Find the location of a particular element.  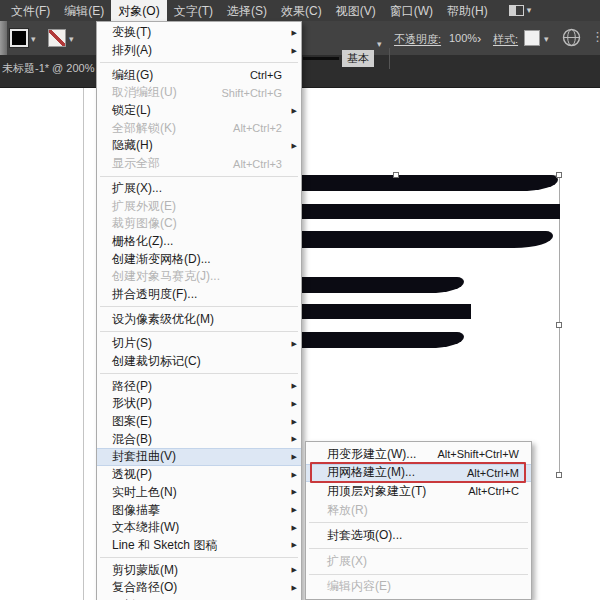

selection-handle-right-mid is located at coordinates (559, 325).